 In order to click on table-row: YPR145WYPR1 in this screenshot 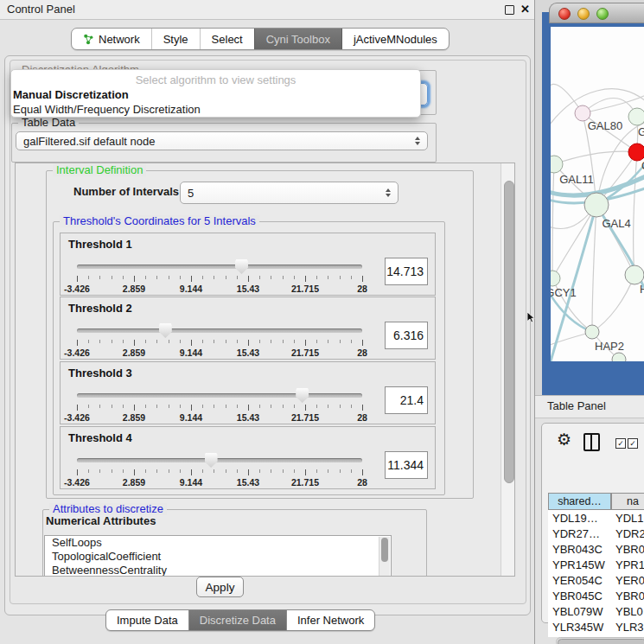, I will do `click(596, 564)`.